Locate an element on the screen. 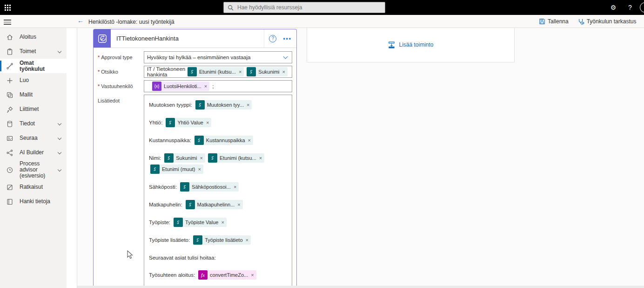  approval-type-dropdown: Hyväksy tai hylkää – ensimmäinen vastaaj… is located at coordinates (218, 57).